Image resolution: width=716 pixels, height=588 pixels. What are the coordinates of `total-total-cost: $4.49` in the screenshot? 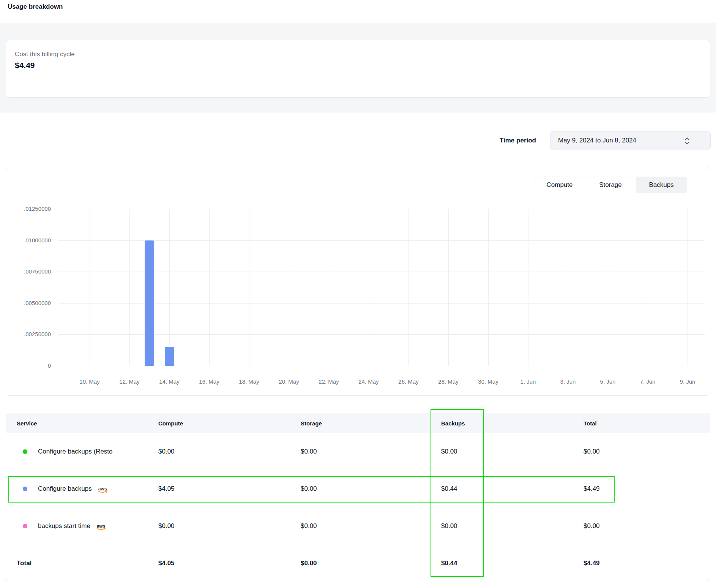 It's located at (647, 563).